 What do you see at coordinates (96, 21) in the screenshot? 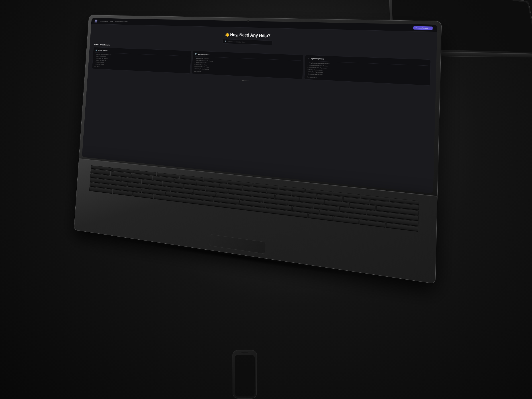
I see `navbar-logo` at bounding box center [96, 21].